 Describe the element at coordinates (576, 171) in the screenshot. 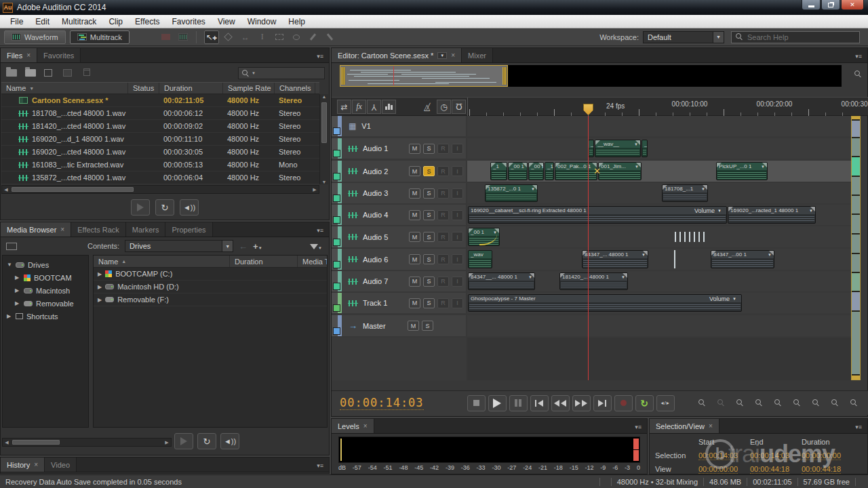

I see `audio-clip: 002_Pak...0 1` at that location.